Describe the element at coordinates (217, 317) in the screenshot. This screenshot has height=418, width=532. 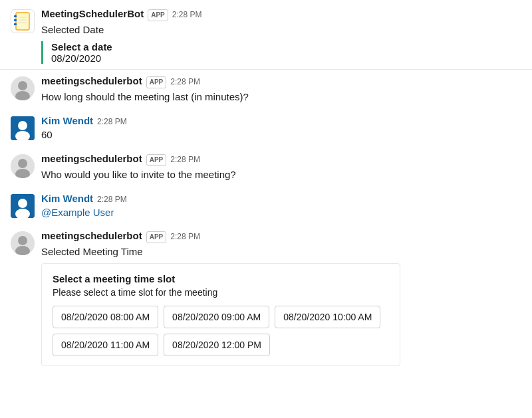
I see `timeslot-btn-1: 08/20/2020 09:00 AM` at that location.